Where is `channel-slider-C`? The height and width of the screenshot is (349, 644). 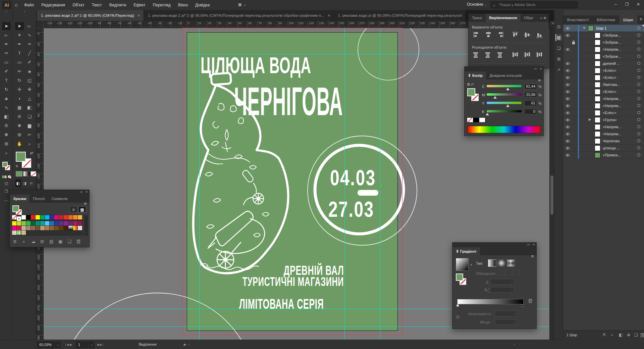
channel-slider-C is located at coordinates (504, 86).